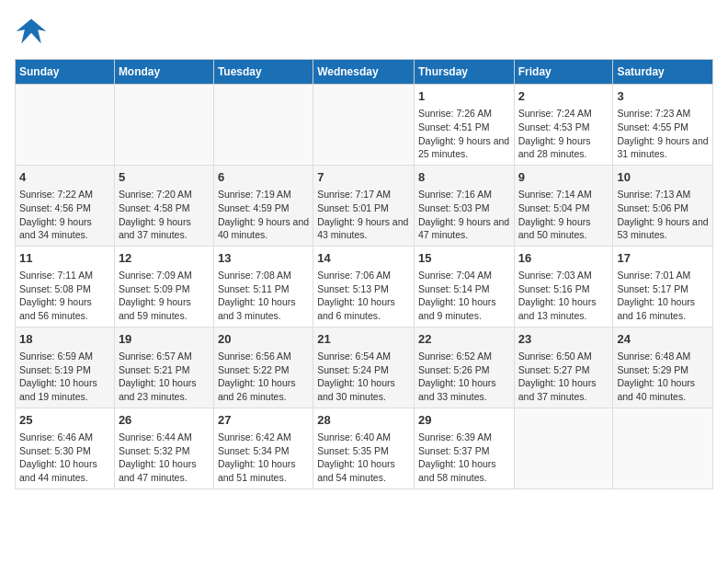  I want to click on day-info: Sunrise: 6:40 AM Sunset: 5:35 PM Dayligh…, so click(364, 458).